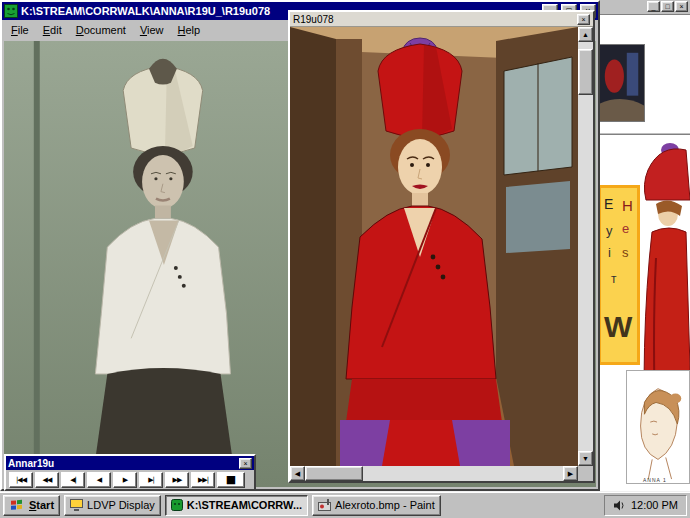 The height and width of the screenshot is (518, 690). What do you see at coordinates (177, 480) in the screenshot?
I see `fast-forward-button: ▶▶` at bounding box center [177, 480].